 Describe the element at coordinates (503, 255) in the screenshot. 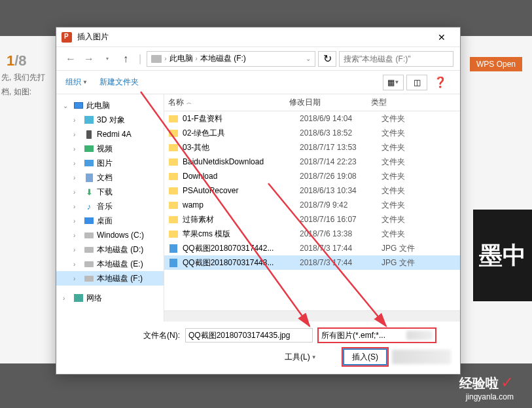

I see `ink-graphic: 墨中` at that location.